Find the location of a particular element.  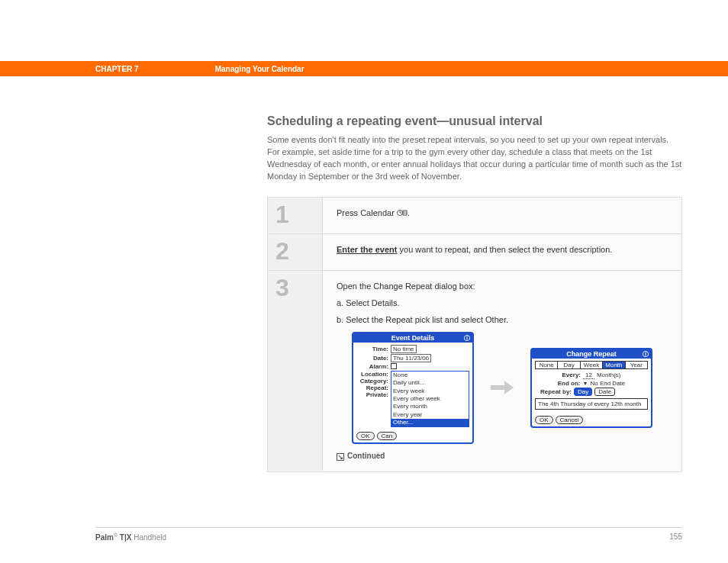

alarm-checkbox is located at coordinates (394, 366).